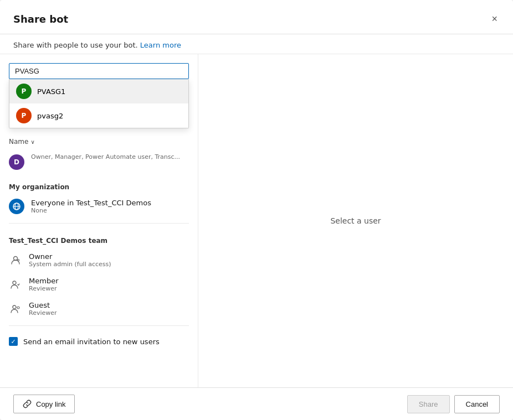 The width and height of the screenshot is (513, 420). I want to click on dropdown-label-pvasg2: pvasg2, so click(50, 116).